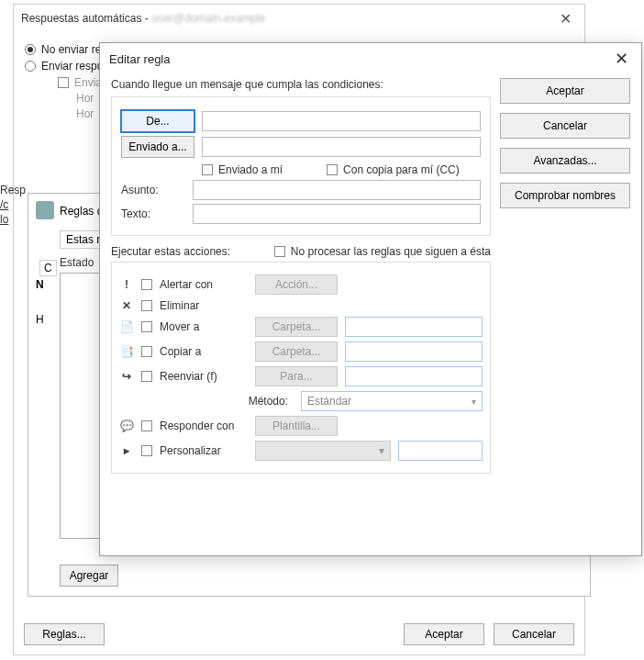 This screenshot has width=644, height=660. I want to click on rules-button: Reglas..., so click(64, 634).